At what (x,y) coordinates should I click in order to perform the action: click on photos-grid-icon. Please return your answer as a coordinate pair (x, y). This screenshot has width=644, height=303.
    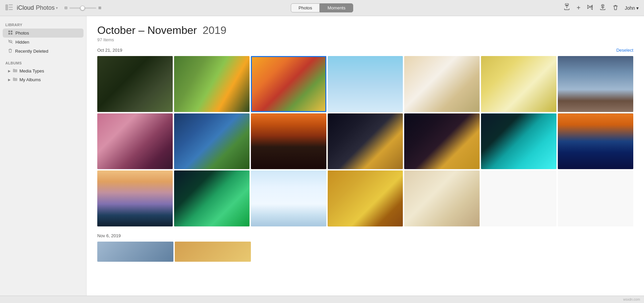
    Looking at the image, I should click on (10, 33).